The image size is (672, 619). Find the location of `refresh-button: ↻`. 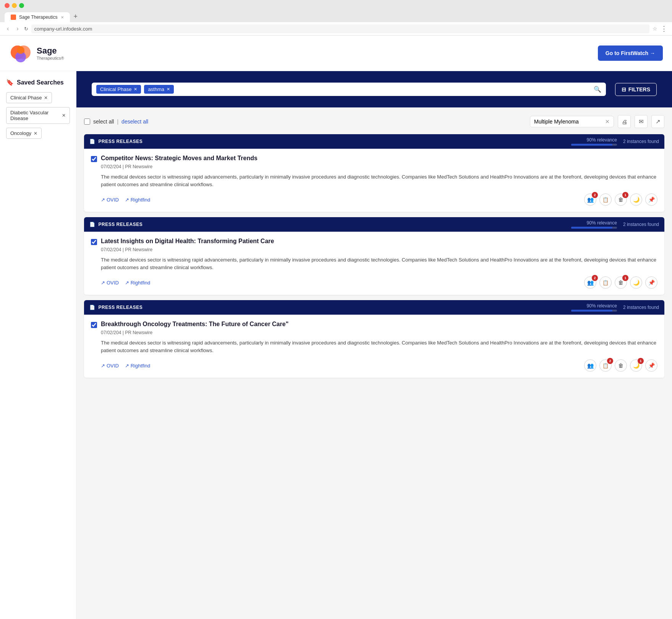

refresh-button: ↻ is located at coordinates (26, 29).